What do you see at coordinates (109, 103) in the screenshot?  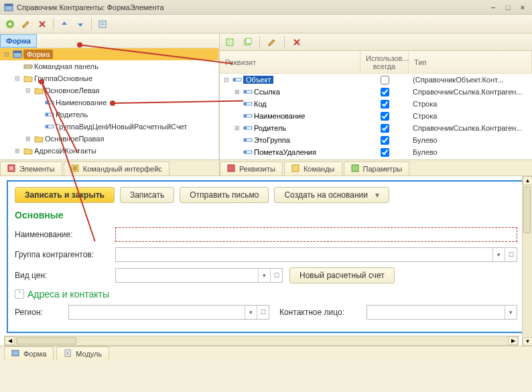 I see `tree-item: Наименование` at bounding box center [109, 103].